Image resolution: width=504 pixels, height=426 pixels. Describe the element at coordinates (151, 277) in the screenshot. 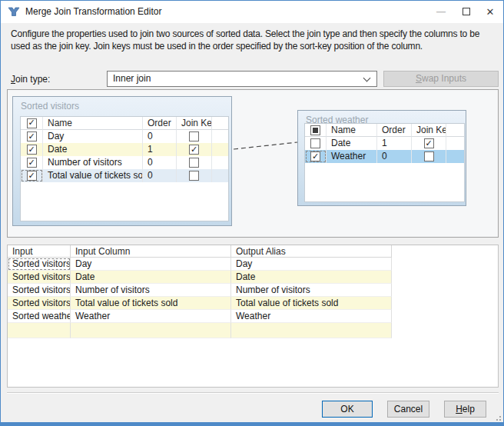

I see `input-column-cell: Date` at that location.